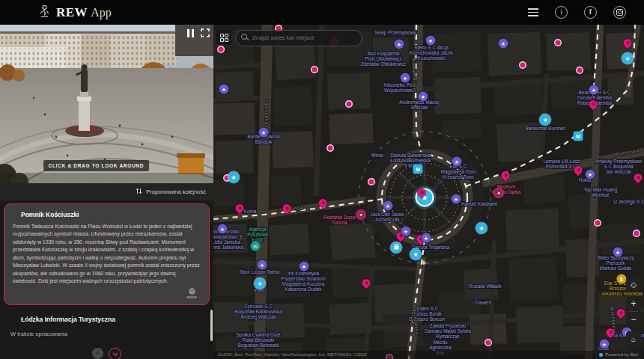  I want to click on globe-icon, so click(192, 292).